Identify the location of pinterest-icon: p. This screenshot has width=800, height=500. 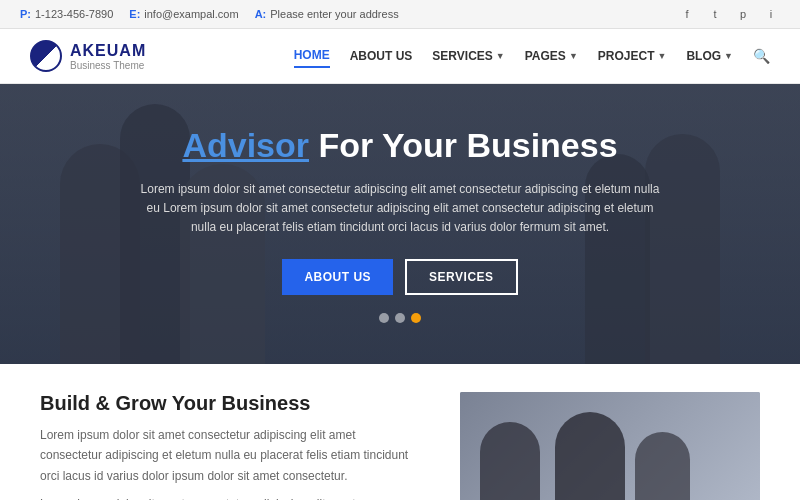
(743, 14).